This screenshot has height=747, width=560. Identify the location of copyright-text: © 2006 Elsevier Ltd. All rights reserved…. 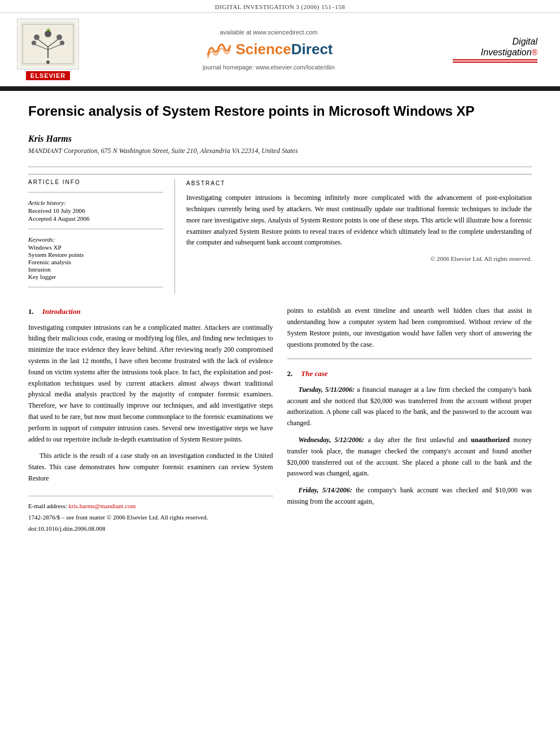
(359, 259).